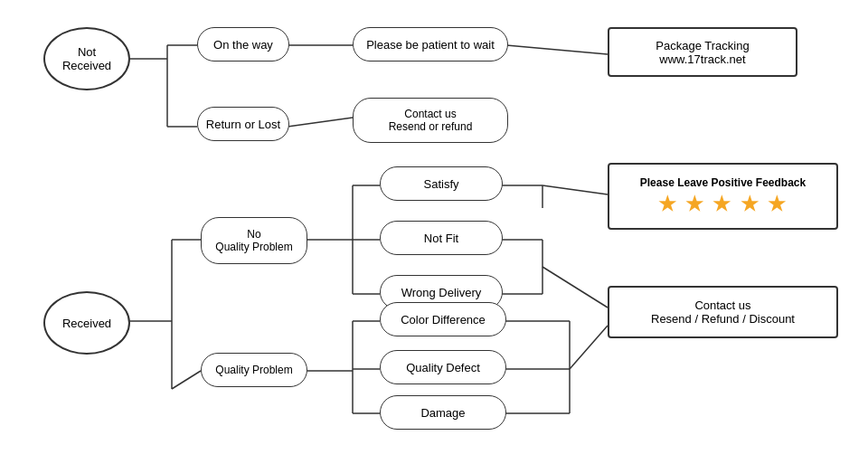  What do you see at coordinates (430, 120) in the screenshot?
I see `contact-resend-node: Contact us Resend or refund` at bounding box center [430, 120].